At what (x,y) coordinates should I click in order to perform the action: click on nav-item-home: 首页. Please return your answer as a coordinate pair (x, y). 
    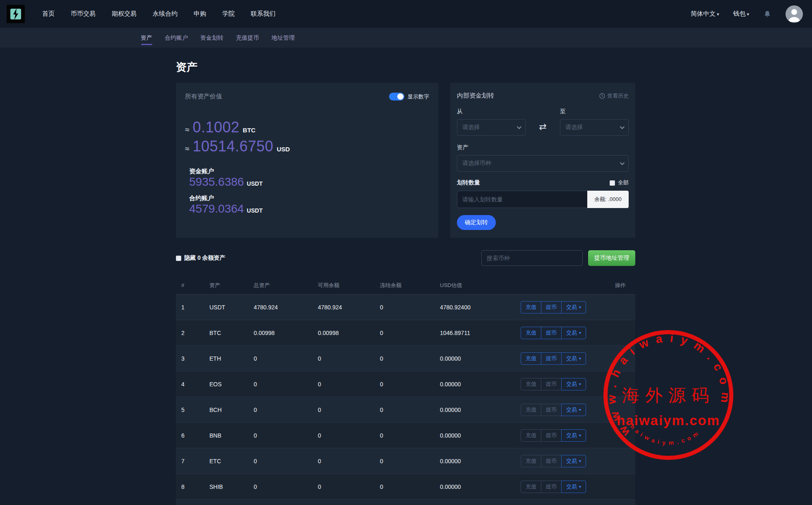
    Looking at the image, I should click on (48, 14).